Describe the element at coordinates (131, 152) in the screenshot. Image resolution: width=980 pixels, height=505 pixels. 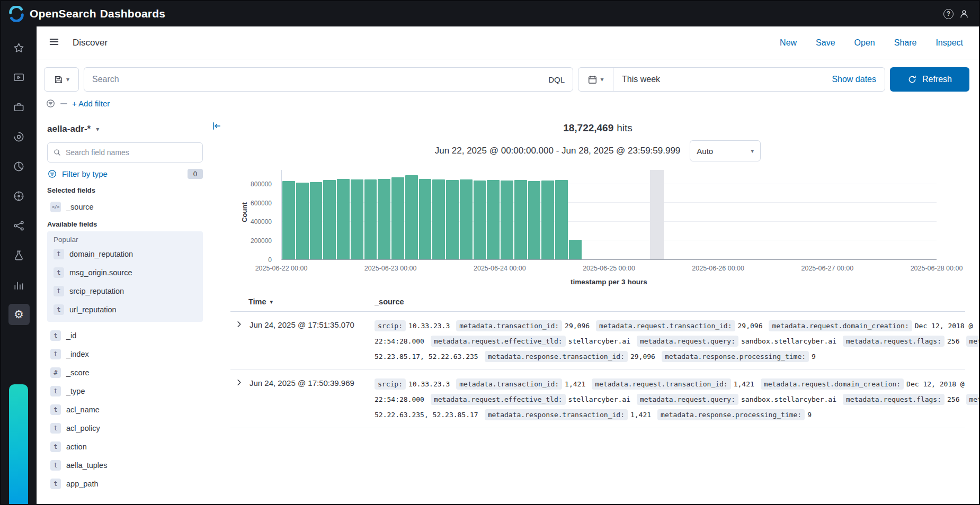
I see `field-search-input` at that location.